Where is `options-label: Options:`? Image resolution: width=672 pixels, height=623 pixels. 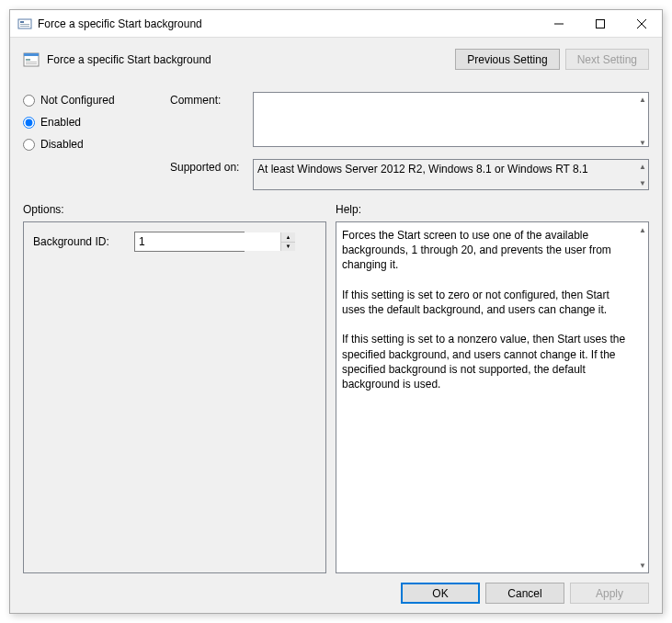
options-label: Options: is located at coordinates (179, 210).